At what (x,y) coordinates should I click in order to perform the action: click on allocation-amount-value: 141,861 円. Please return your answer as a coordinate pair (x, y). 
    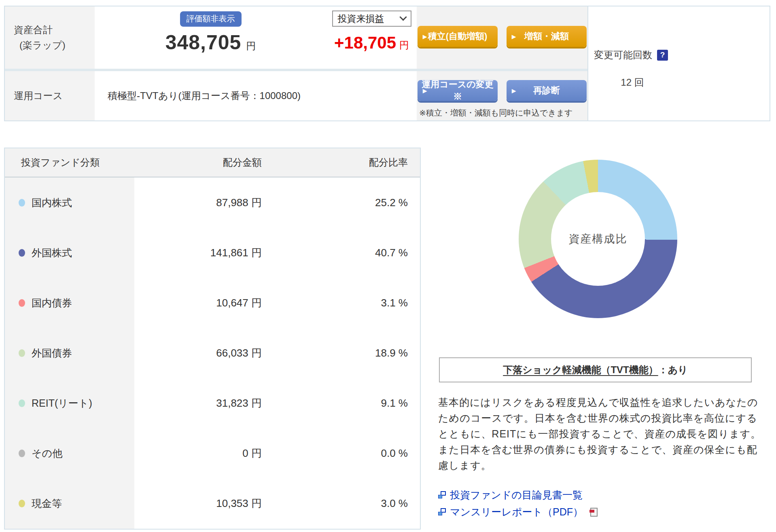
    Looking at the image, I should click on (198, 253).